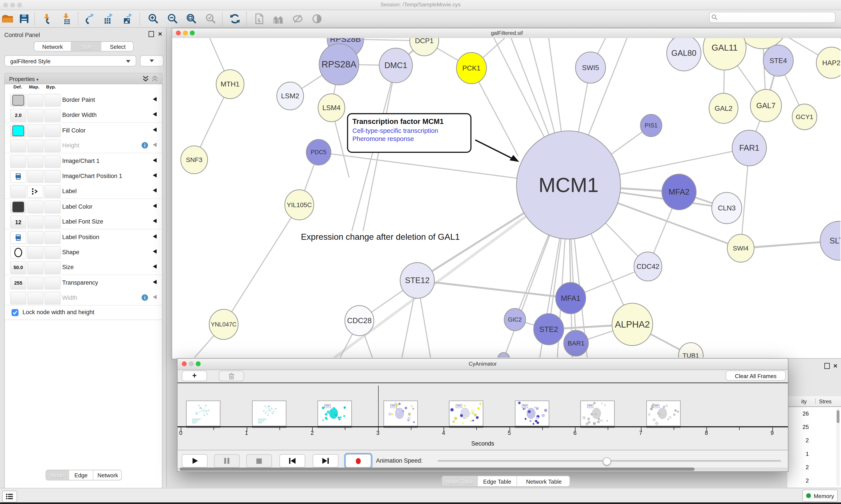 This screenshot has width=841, height=504. What do you see at coordinates (820, 496) in the screenshot?
I see `memory-button: Memory` at bounding box center [820, 496].